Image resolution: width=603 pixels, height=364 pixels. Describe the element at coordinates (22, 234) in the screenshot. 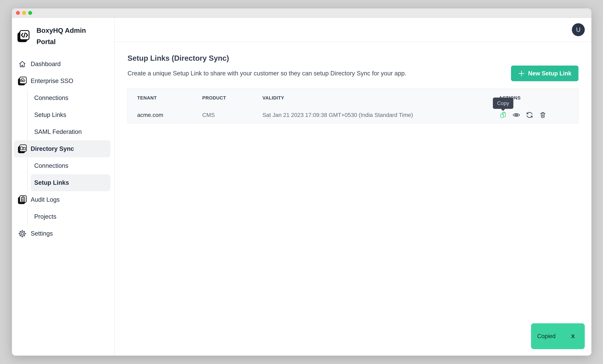

I see `settings-gear-icon` at that location.